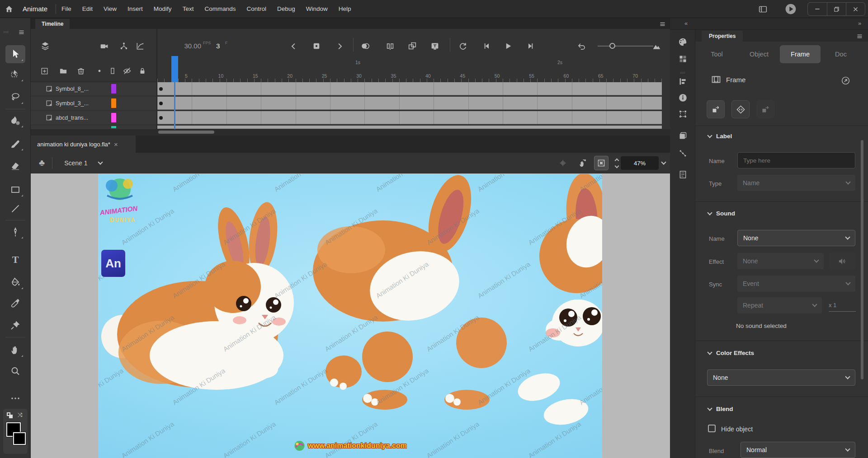 The image size is (868, 458). Describe the element at coordinates (163, 9) in the screenshot. I see `menu-item: Modify` at that location.